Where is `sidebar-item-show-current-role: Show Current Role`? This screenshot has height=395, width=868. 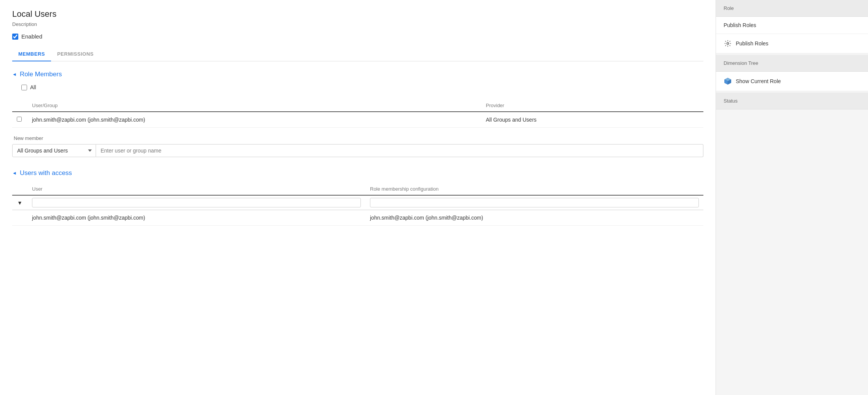
sidebar-item-show-current-role: Show Current Role is located at coordinates (792, 82).